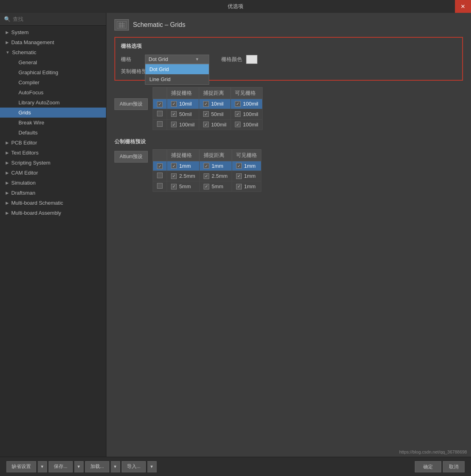 Image resolution: width=471 pixels, height=476 pixels. Describe the element at coordinates (116, 467) in the screenshot. I see `load-arrow: ▼` at that location.